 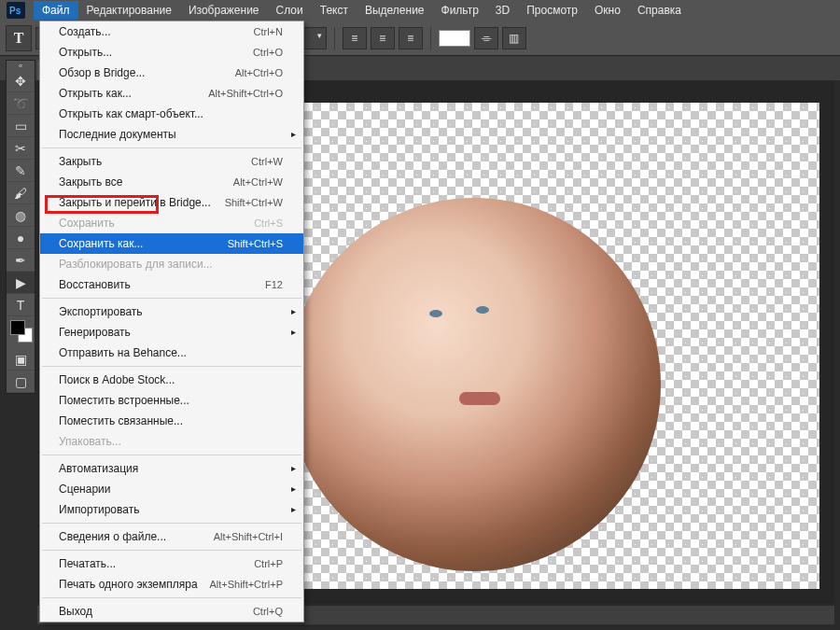 What do you see at coordinates (245, 93) in the screenshot?
I see `menu-item-shortcut: Alt+Shift+Ctrl+O` at bounding box center [245, 93].